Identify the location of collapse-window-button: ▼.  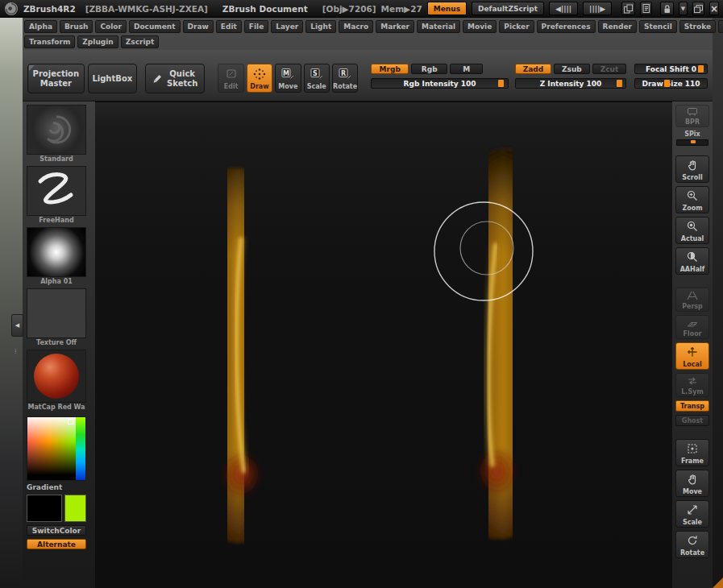
(684, 8).